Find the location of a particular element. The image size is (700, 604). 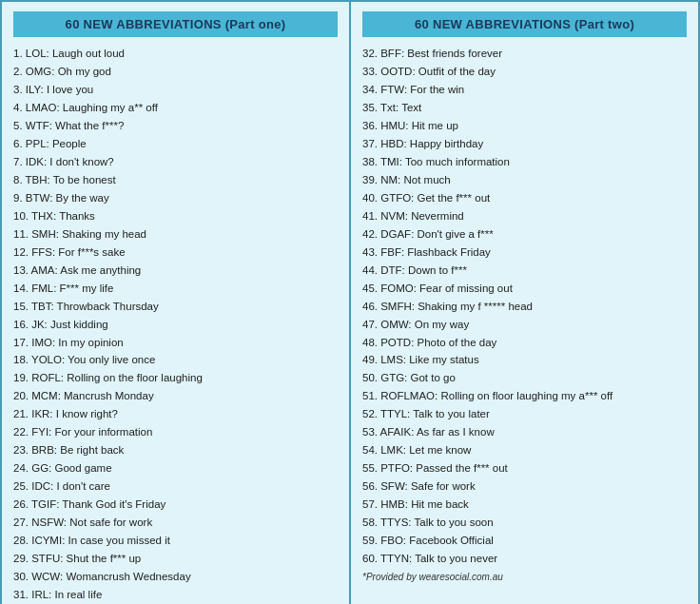

list-item: 8. TBH: To be honest is located at coordinates (175, 181).